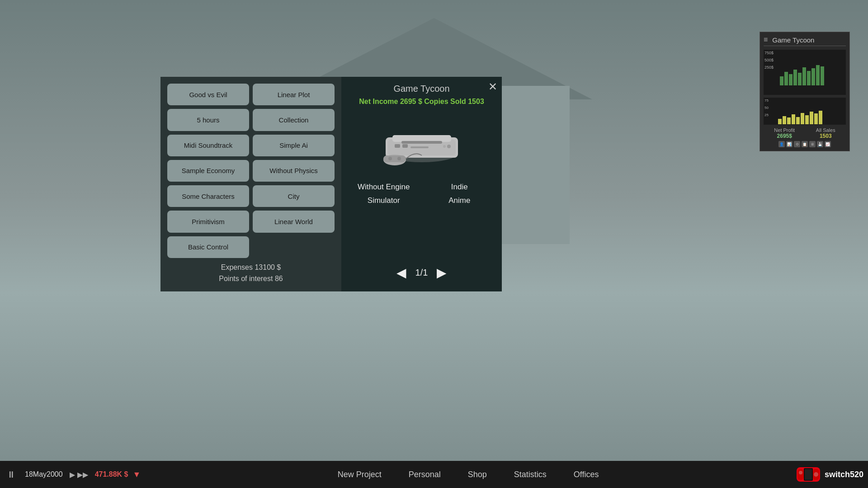 This screenshot has height=488, width=868. I want to click on next-page-button: ▶, so click(442, 273).